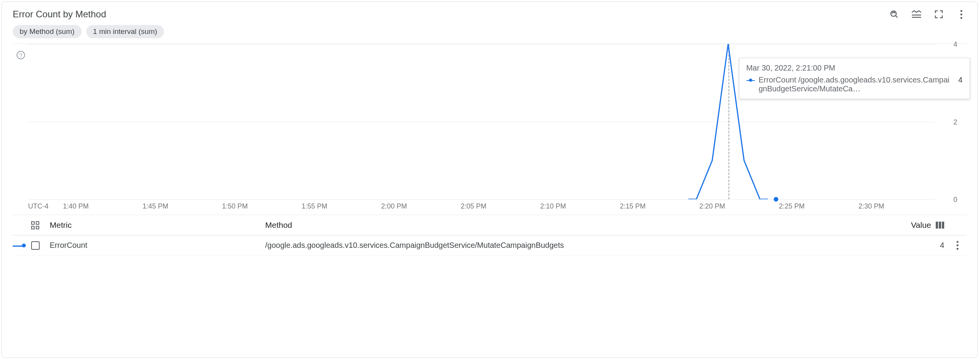 The width and height of the screenshot is (980, 360). I want to click on x-tick: 2:10 PM, so click(553, 207).